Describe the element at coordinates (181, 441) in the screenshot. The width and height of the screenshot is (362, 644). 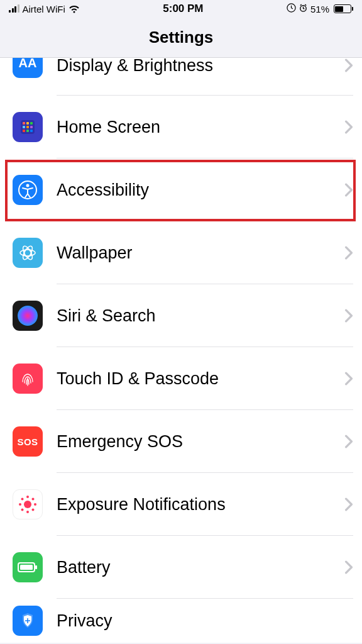
I see `row-emergency-sos: SOS Emergency SOS` at that location.